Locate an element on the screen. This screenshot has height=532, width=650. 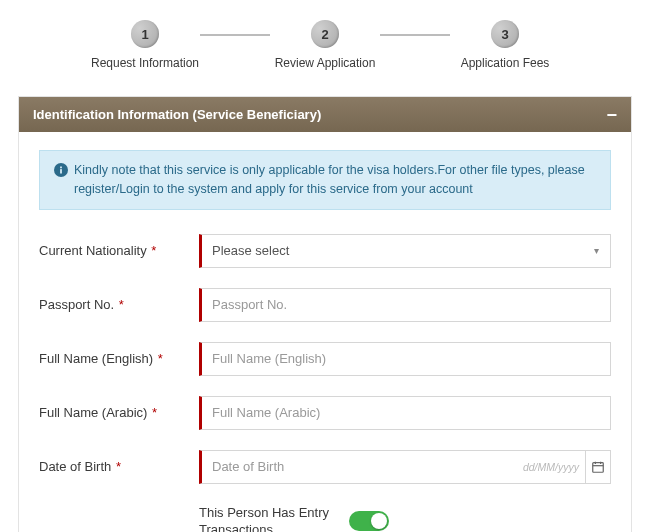
label-passport: Passport No. * is located at coordinates (119, 304).